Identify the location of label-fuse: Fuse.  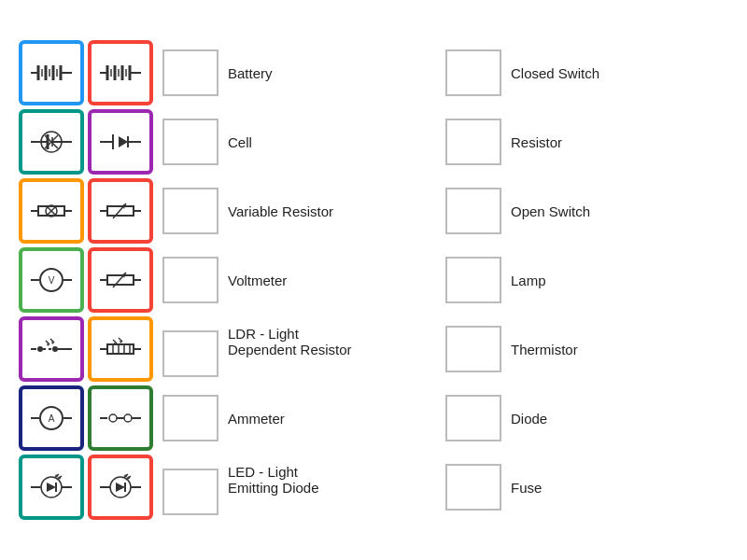
(527, 487).